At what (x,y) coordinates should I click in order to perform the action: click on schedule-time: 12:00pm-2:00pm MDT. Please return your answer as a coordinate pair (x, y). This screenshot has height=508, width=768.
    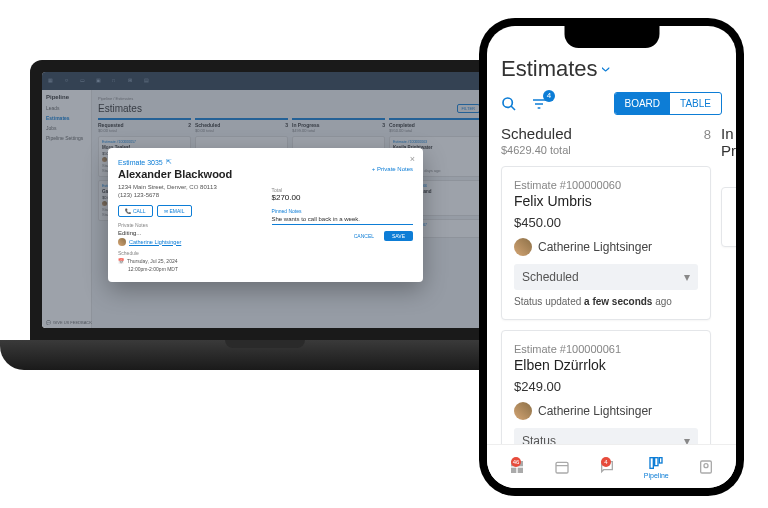
    Looking at the image, I should click on (194, 269).